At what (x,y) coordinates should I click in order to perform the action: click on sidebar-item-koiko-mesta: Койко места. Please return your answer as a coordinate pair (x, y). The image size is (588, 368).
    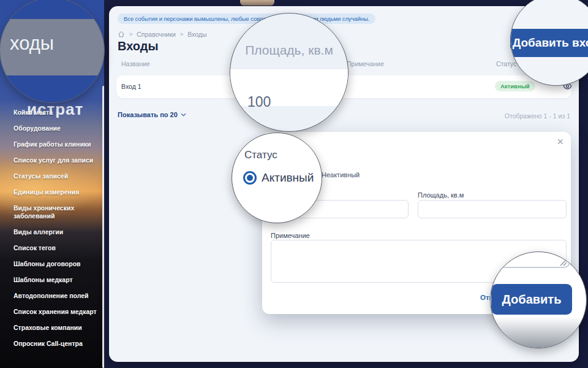
    Looking at the image, I should click on (55, 113).